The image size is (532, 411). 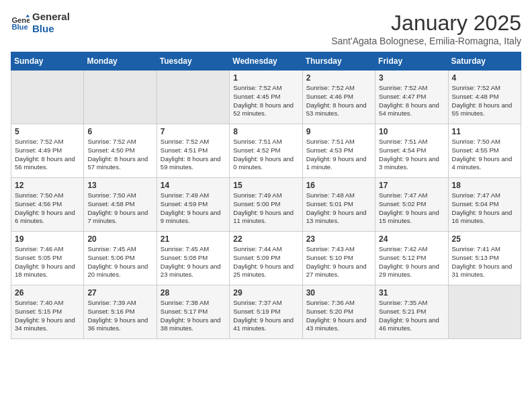 What do you see at coordinates (193, 132) in the screenshot?
I see `day-number: 7` at bounding box center [193, 132].